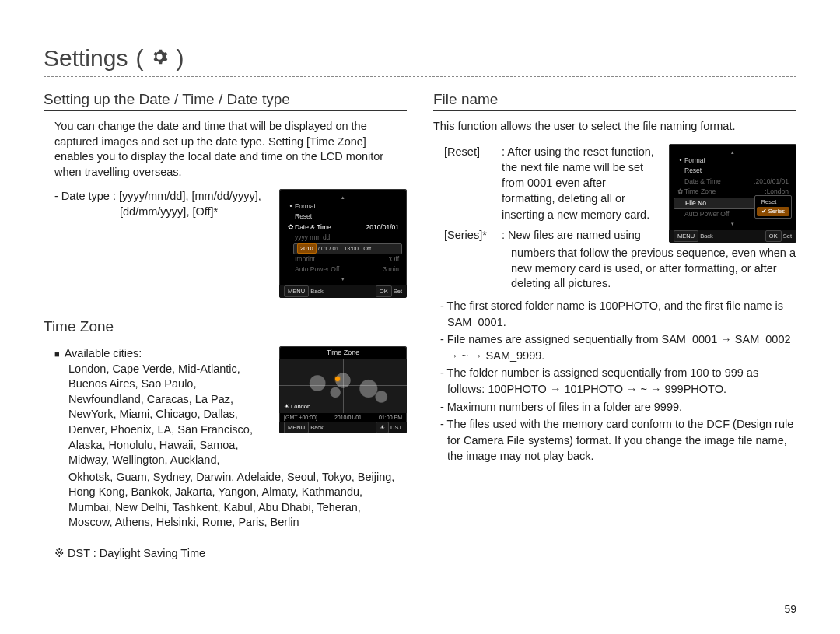  Describe the element at coordinates (159, 59) in the screenshot. I see `gear-icon` at that location.